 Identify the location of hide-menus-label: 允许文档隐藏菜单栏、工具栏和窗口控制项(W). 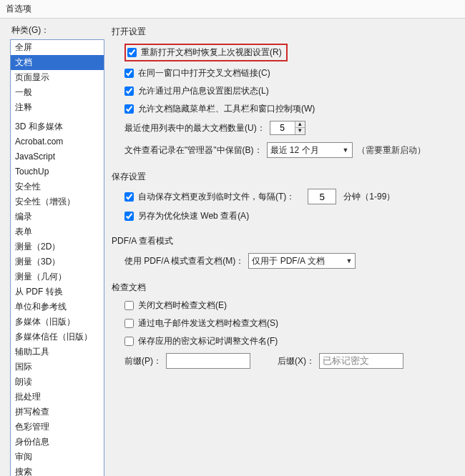
(226, 109).